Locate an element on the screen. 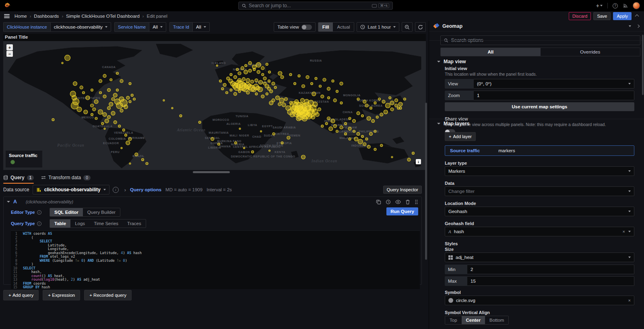  traces-option: Traces is located at coordinates (134, 223).